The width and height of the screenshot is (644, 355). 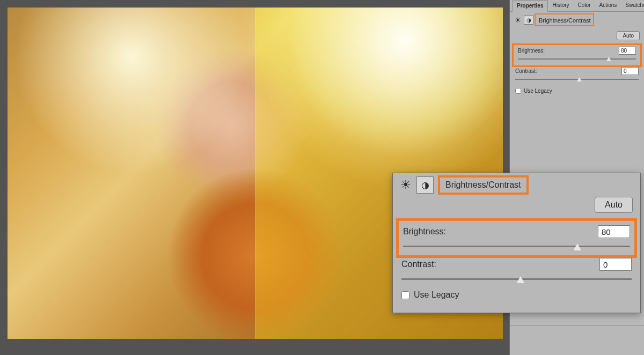 What do you see at coordinates (577, 20) in the screenshot?
I see `adjustment-header: ☀ ◑ Brightness/Contrast` at bounding box center [577, 20].